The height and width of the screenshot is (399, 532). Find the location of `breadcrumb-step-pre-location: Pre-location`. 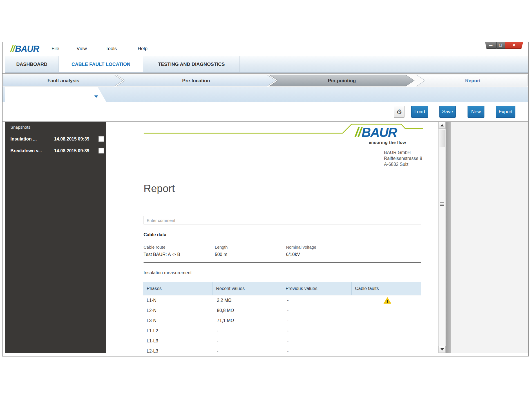

breadcrumb-step-pre-location: Pre-location is located at coordinates (196, 81).